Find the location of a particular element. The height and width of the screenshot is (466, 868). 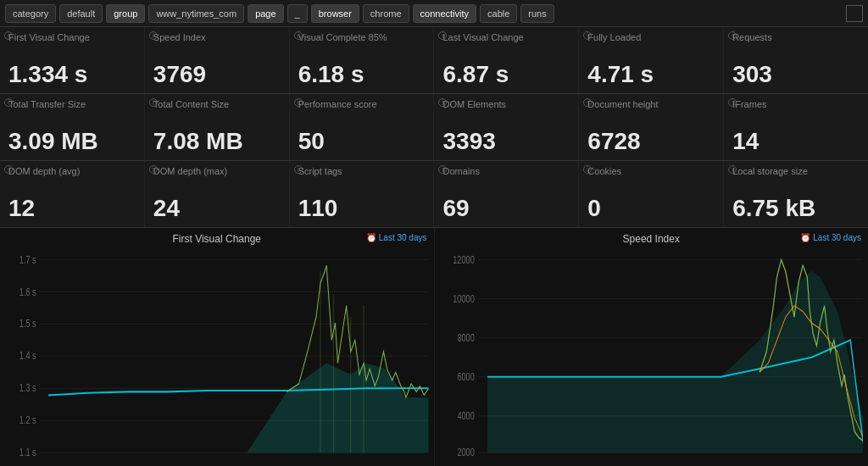

svg-text: 1.6 s is located at coordinates (28, 291).